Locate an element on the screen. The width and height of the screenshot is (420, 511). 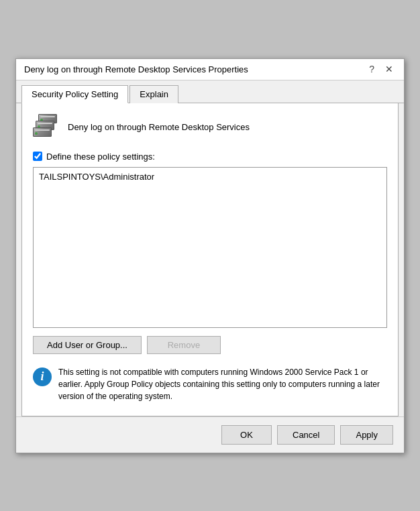
title-bar: Deny log on through Remote Desktop Servi… is located at coordinates (210, 70).